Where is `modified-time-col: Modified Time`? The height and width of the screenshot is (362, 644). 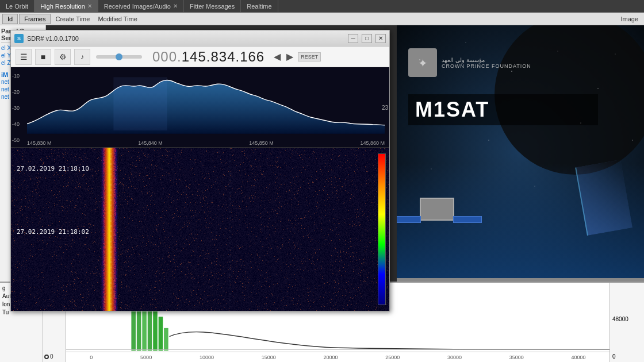 modified-time-col: Modified Time is located at coordinates (117, 19).